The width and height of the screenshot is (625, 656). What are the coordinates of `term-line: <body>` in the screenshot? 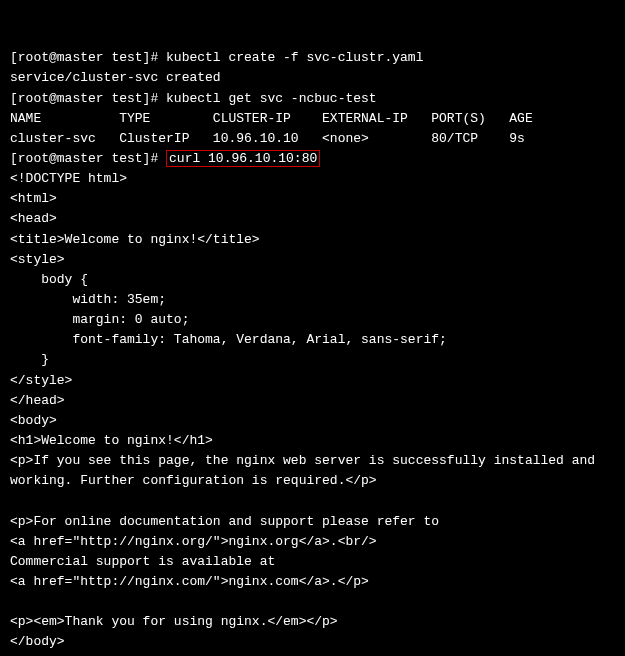 It's located at (34, 420).